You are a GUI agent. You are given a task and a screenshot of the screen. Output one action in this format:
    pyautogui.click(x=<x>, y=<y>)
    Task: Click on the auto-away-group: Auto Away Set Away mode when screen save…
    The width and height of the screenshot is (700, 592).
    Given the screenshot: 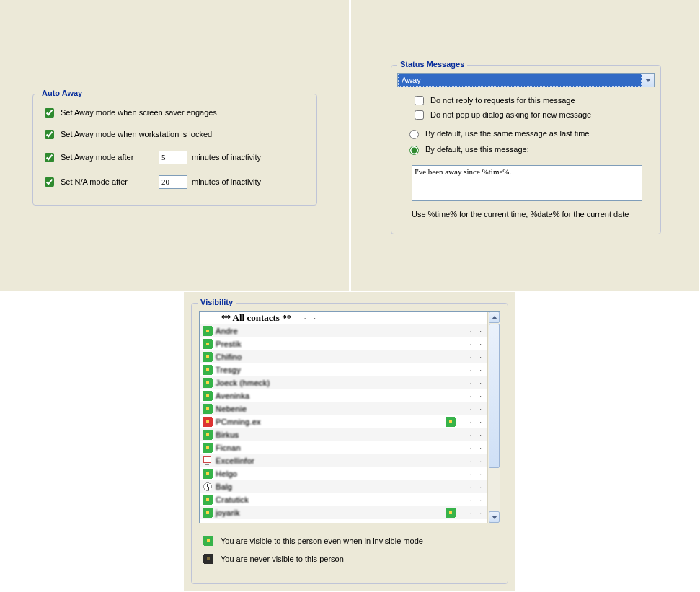 What is the action you would take?
    pyautogui.click(x=174, y=150)
    